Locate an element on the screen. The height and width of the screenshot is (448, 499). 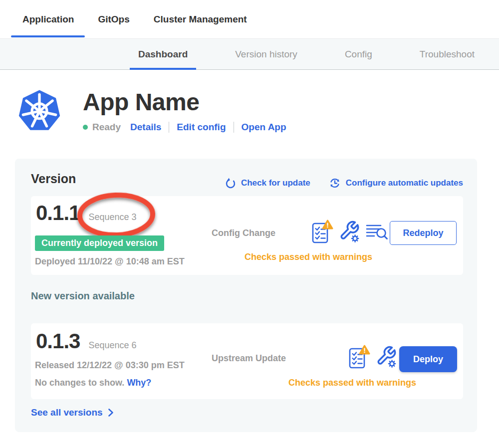
new-version-number: 0.1.3 is located at coordinates (58, 341).